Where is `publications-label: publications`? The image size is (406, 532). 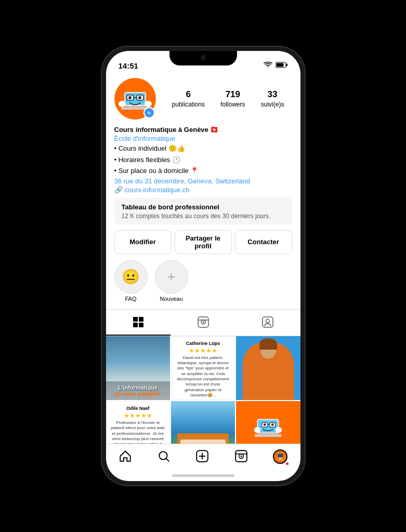 publications-label: publications is located at coordinates (188, 104).